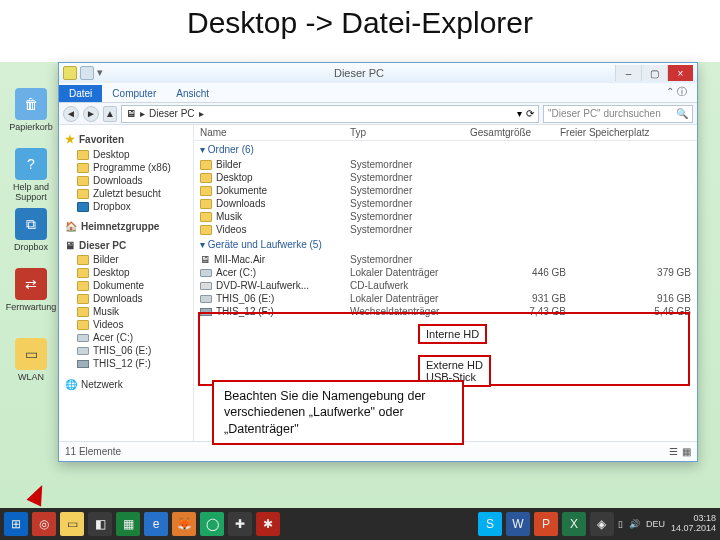  What do you see at coordinates (31, 360) in the screenshot?
I see `desktop-icon: ▭WLAN` at bounding box center [31, 360].